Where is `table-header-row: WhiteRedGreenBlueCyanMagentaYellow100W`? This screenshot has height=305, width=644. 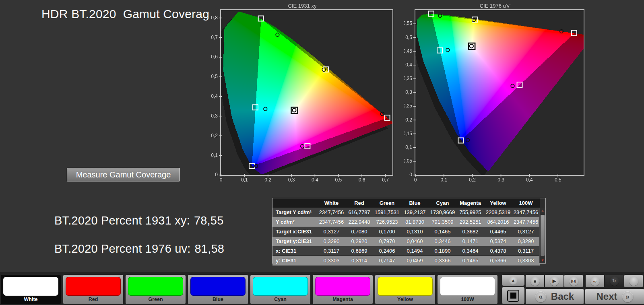
table-header-row: WhiteRedGreenBlueCyanMagentaYellow100W is located at coordinates (406, 203).